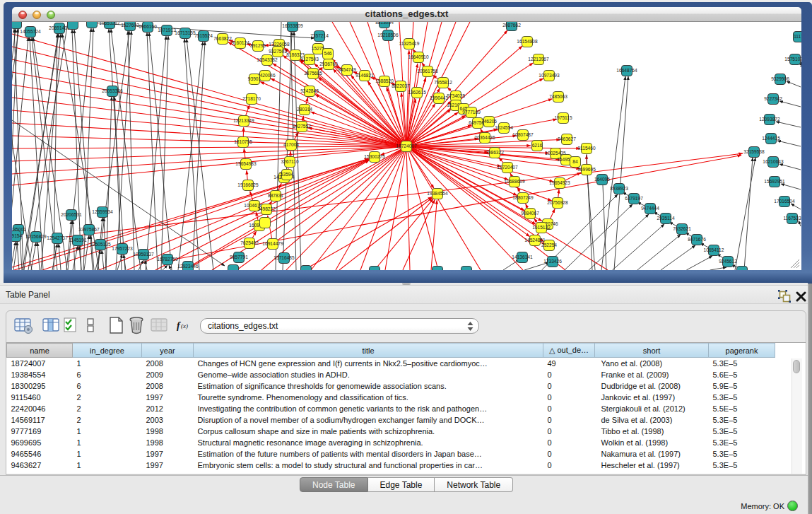 This screenshot has width=812, height=514. I want to click on svg-text: 280314, so click(305, 109).